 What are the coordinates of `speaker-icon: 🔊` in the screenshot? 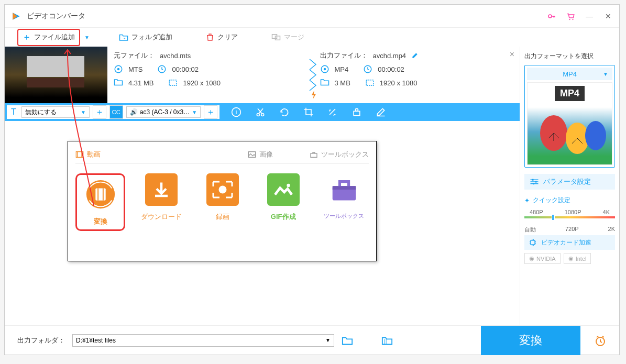 It's located at (134, 112).